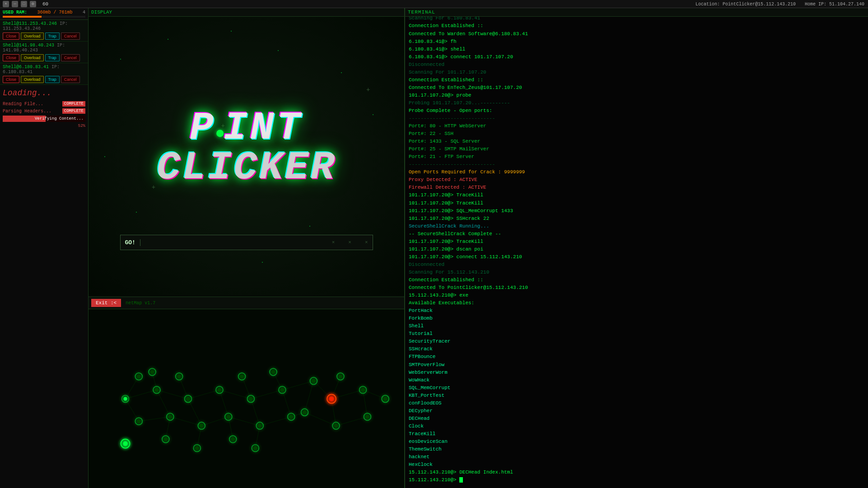  Describe the element at coordinates (637, 172) in the screenshot. I see `terminal-line: Open Ports Required for Crack : 9999999` at that location.